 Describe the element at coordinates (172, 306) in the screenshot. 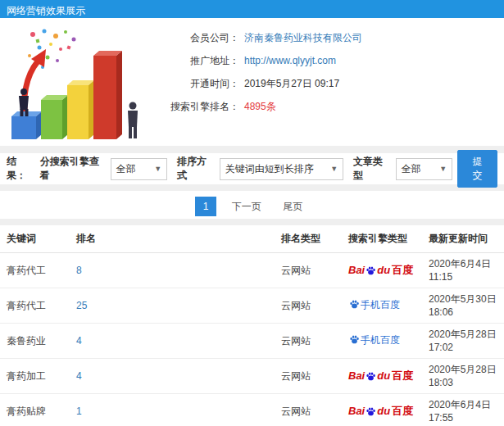

I see `rank-cell: 25` at that location.